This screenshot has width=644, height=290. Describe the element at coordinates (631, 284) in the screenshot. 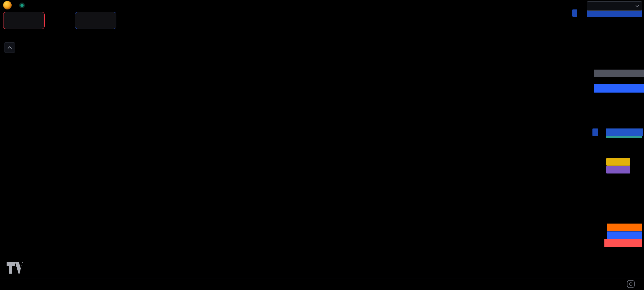

I see `clock-icon` at that location.